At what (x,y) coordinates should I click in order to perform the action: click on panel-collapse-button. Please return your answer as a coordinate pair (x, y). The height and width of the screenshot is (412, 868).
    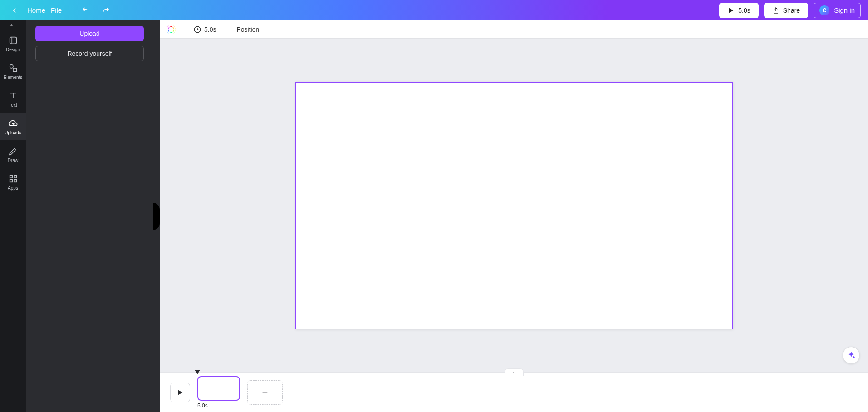
    Looking at the image, I should click on (156, 216).